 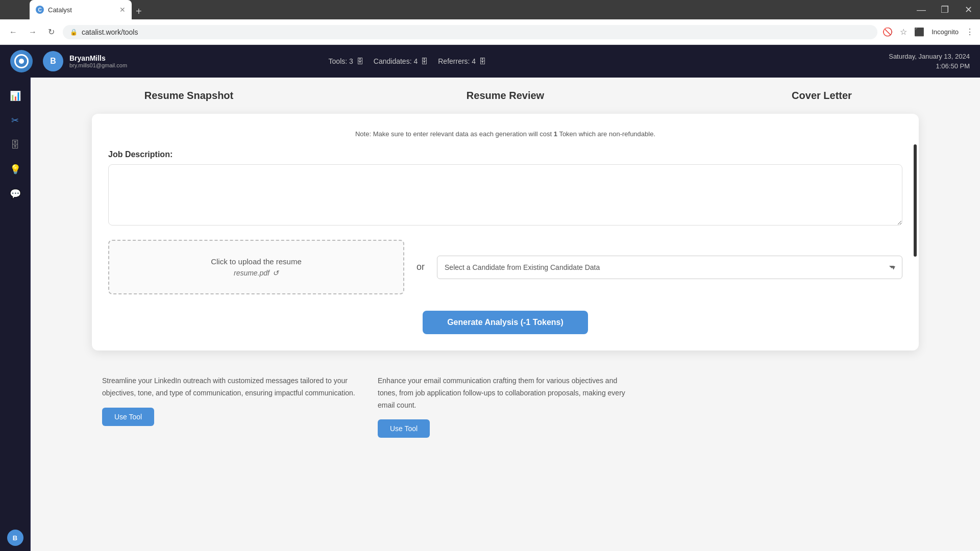 What do you see at coordinates (968, 10) in the screenshot?
I see `close-button: ✕` at bounding box center [968, 10].